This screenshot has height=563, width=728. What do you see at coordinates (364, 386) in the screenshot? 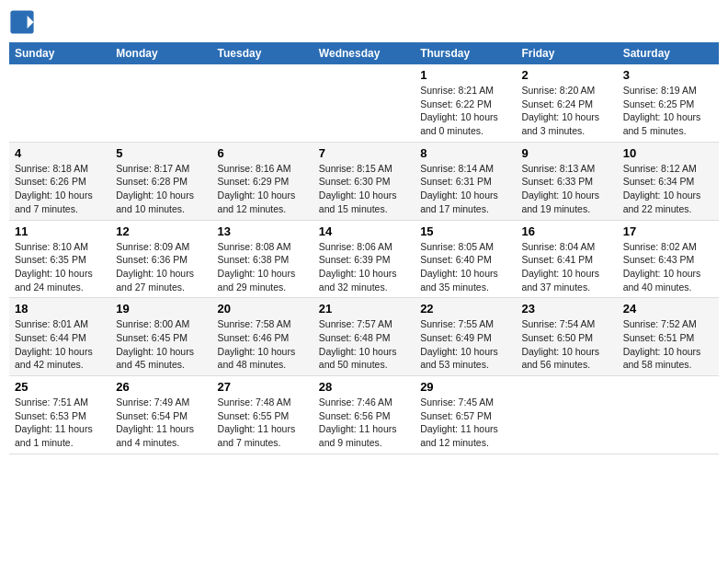
I see `day-number: 28` at bounding box center [364, 386].